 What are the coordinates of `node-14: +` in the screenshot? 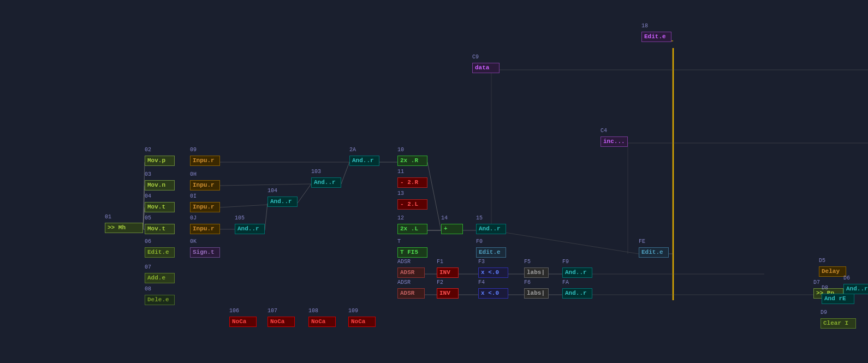 It's located at (452, 229).